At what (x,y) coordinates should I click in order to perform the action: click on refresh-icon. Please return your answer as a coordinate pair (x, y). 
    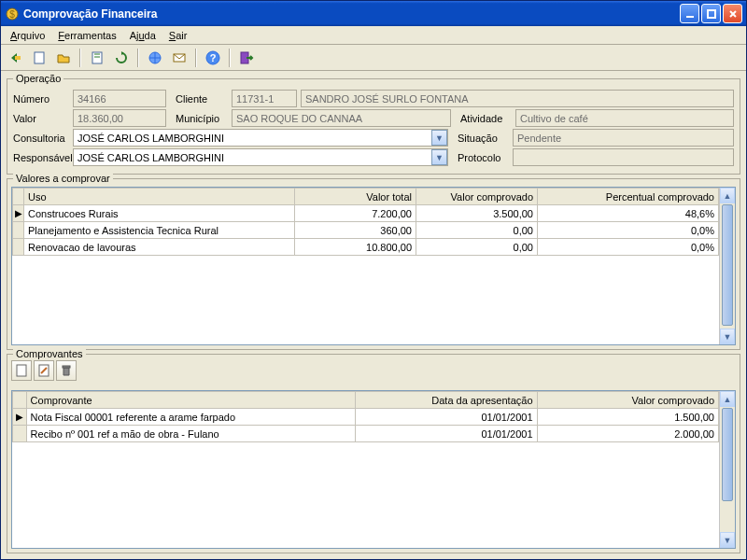
    Looking at the image, I should click on (121, 58).